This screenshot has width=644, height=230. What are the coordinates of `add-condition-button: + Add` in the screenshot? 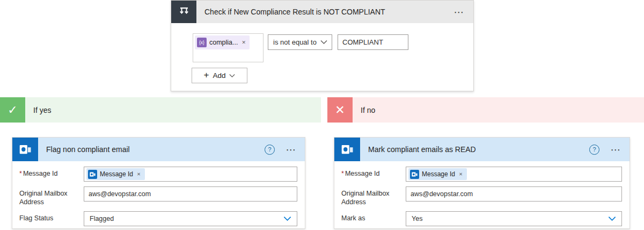 It's located at (219, 75).